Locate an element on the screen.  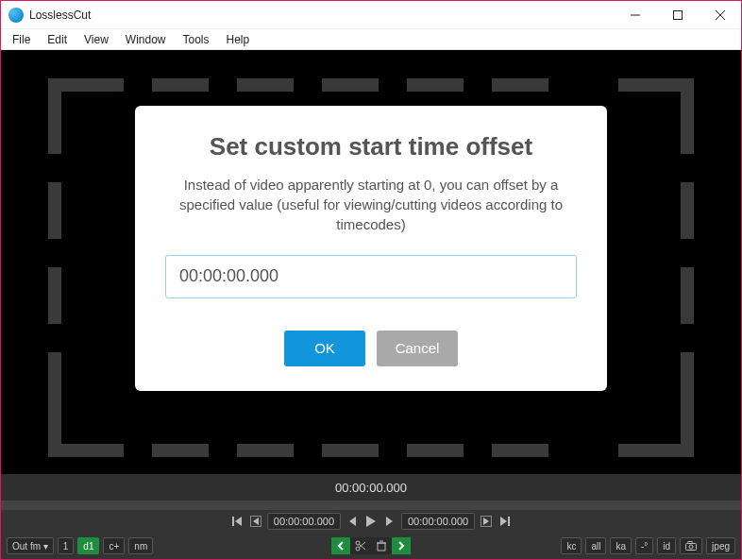
segment-number: 1 is located at coordinates (66, 546).